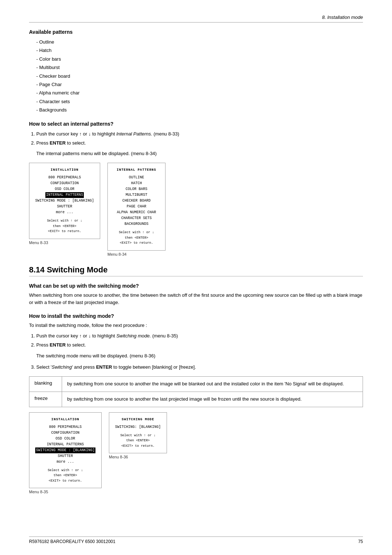  Describe the element at coordinates (72, 542) in the screenshot. I see `footer-left: R5976182 BARCOREALITY 6500 30012001` at that location.